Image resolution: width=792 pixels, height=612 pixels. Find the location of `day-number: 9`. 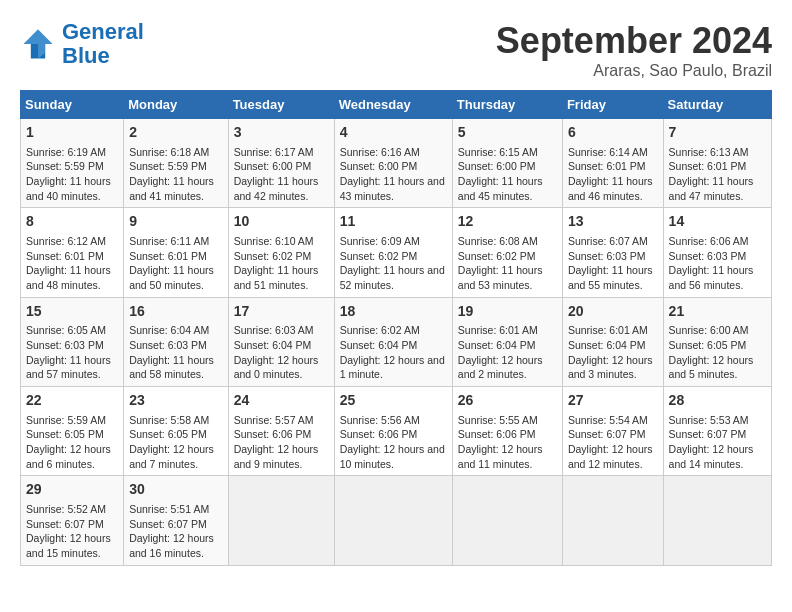

day-number: 9 is located at coordinates (176, 222).